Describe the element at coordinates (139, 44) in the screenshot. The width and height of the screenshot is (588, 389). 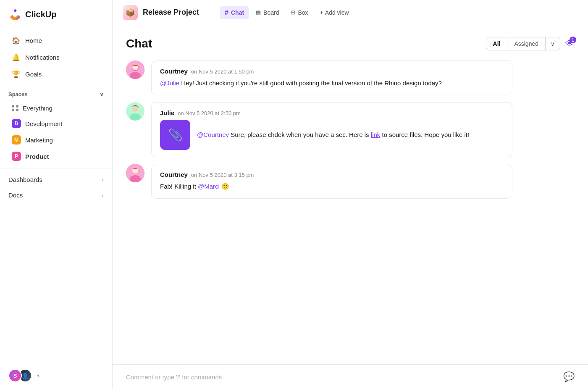
I see `page-title: Chat` at that location.